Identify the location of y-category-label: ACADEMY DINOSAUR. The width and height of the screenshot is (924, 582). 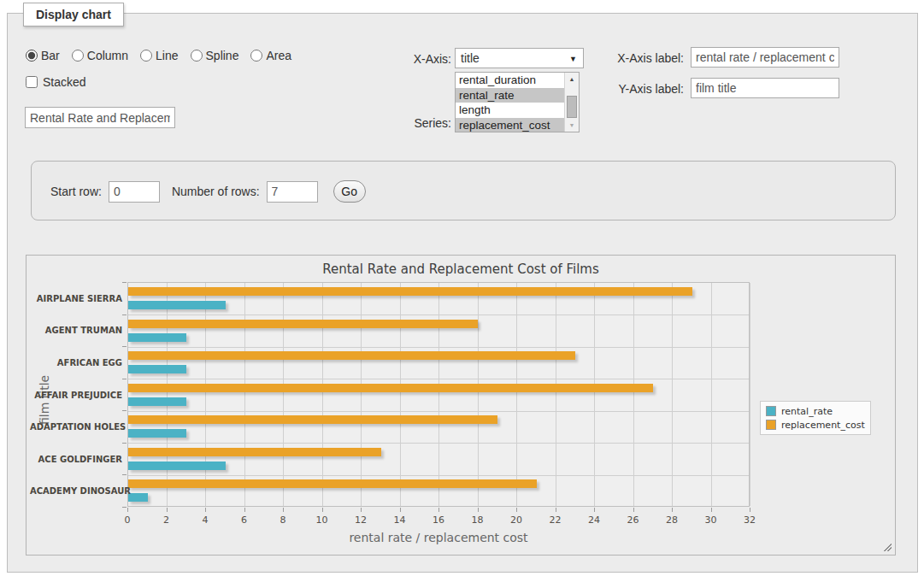
(76, 491).